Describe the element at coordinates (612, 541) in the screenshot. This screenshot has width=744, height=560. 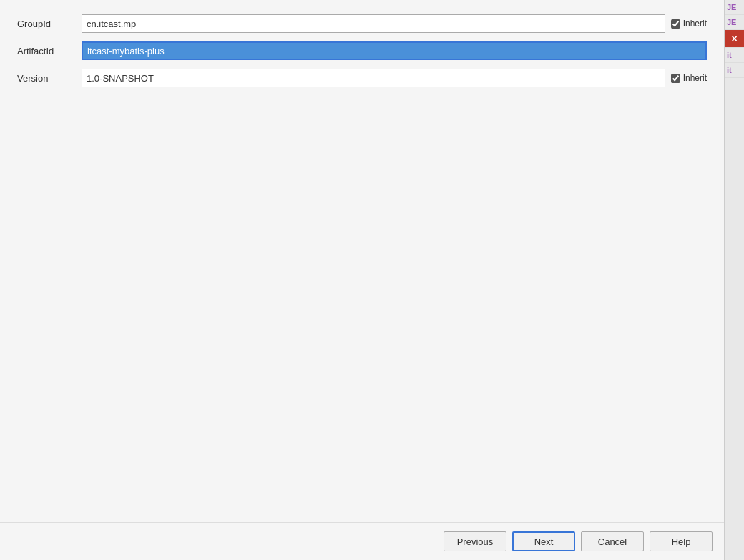
I see `cancel-button: Cancel` at that location.